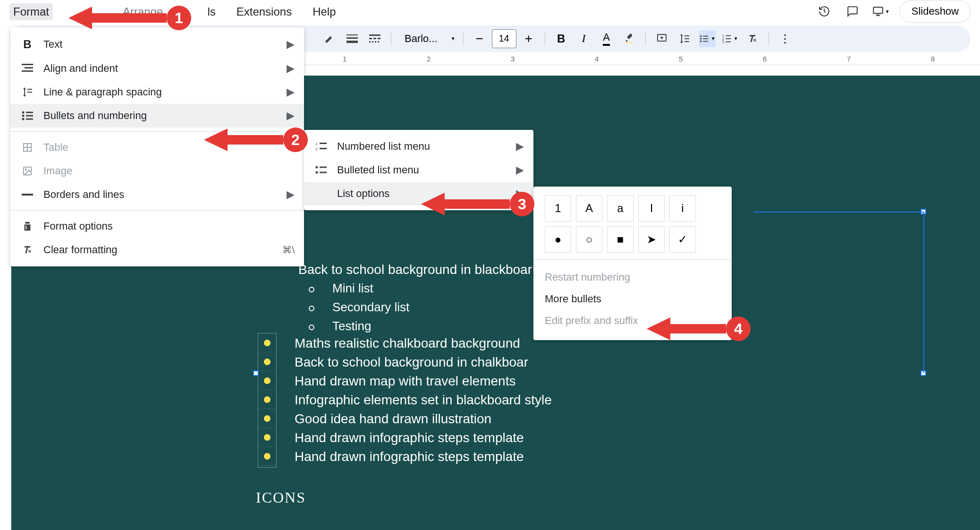 The image size is (980, 530). Describe the element at coordinates (824, 11) in the screenshot. I see `history-icon` at that location.